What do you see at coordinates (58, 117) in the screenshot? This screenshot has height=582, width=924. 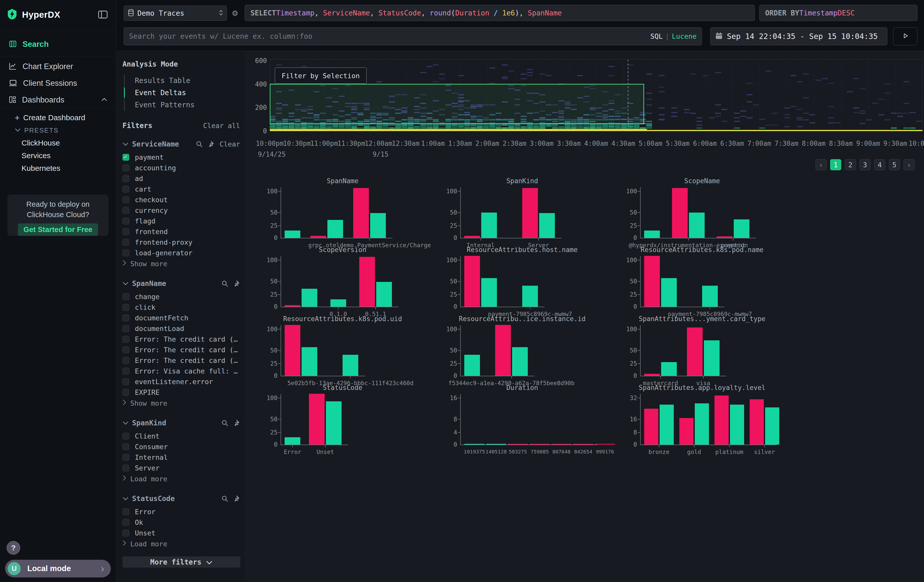 I see `create-dashboard-button: +Create Dashboard` at bounding box center [58, 117].